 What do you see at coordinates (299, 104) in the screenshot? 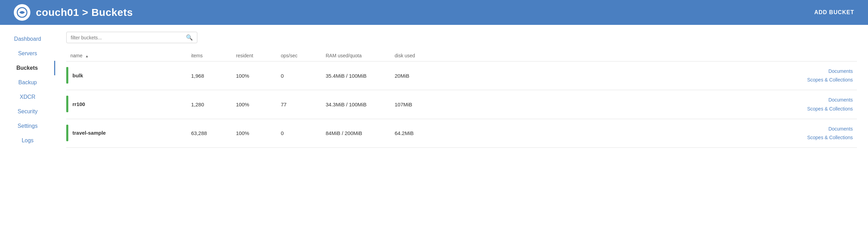
I see `bucket-ops: 77` at bounding box center [299, 104].